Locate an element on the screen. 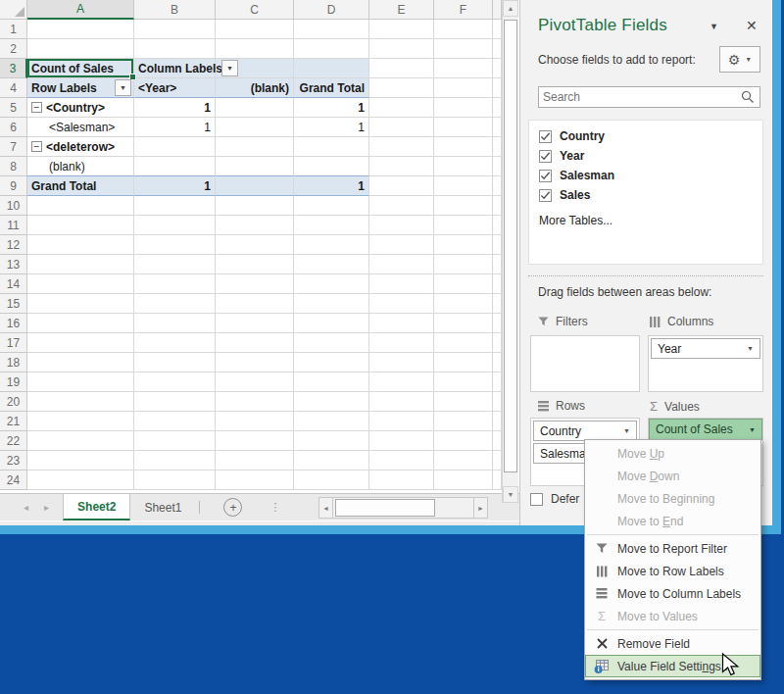 The image size is (784, 694). cell-B5: 1 is located at coordinates (174, 108).